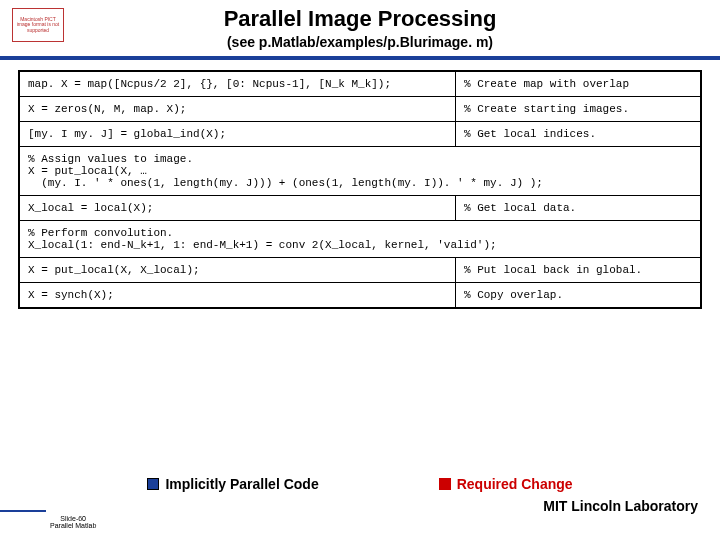 The image size is (720, 540). What do you see at coordinates (237, 110) in the screenshot?
I see `code-left: X = zeros(N, M, map. X);` at bounding box center [237, 110].